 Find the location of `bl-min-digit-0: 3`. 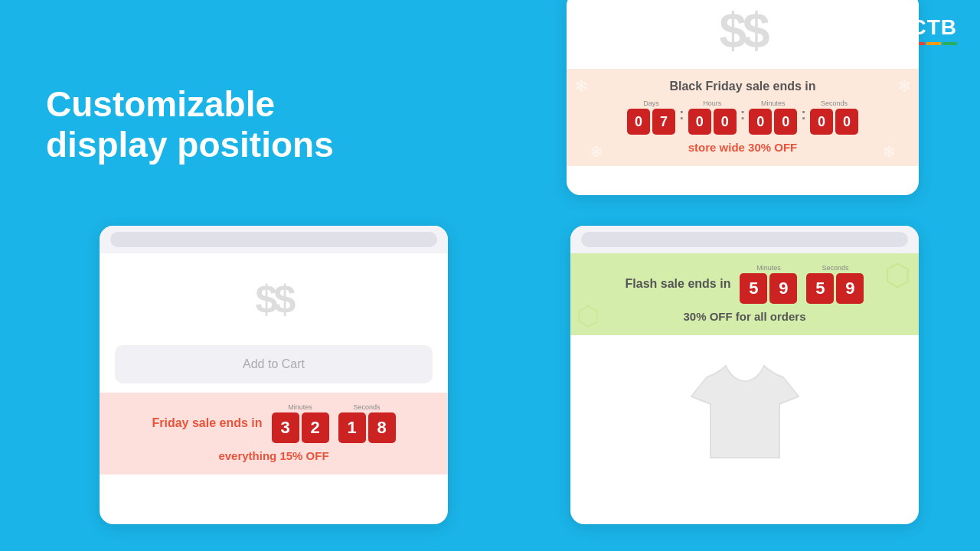

bl-min-digit-0: 3 is located at coordinates (286, 428).